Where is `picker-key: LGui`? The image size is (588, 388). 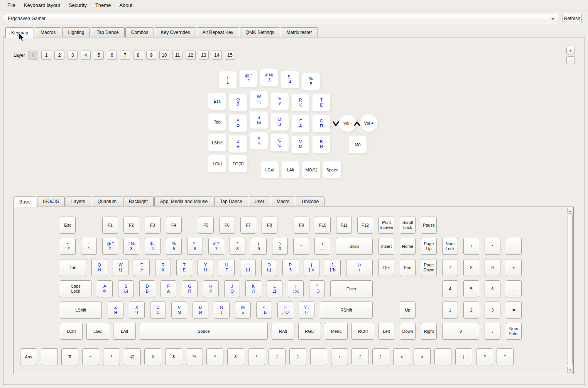 picker-key: LGui is located at coordinates (98, 331).